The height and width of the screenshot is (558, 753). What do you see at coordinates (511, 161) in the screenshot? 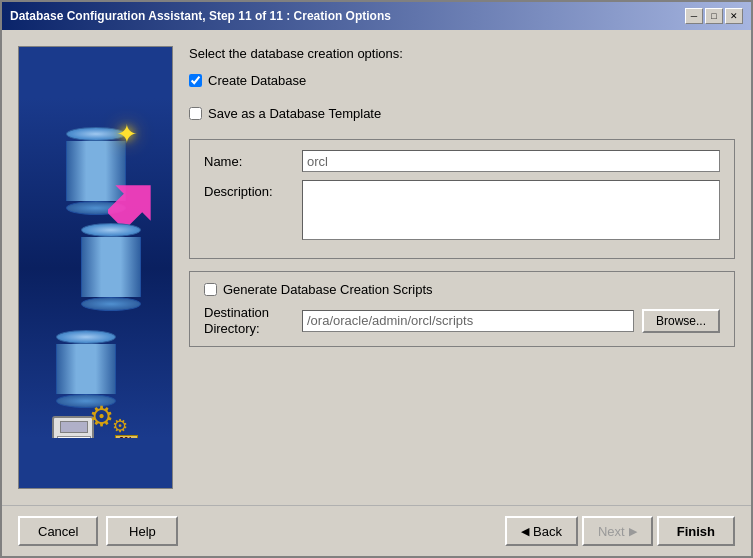
I see `name-input` at bounding box center [511, 161].